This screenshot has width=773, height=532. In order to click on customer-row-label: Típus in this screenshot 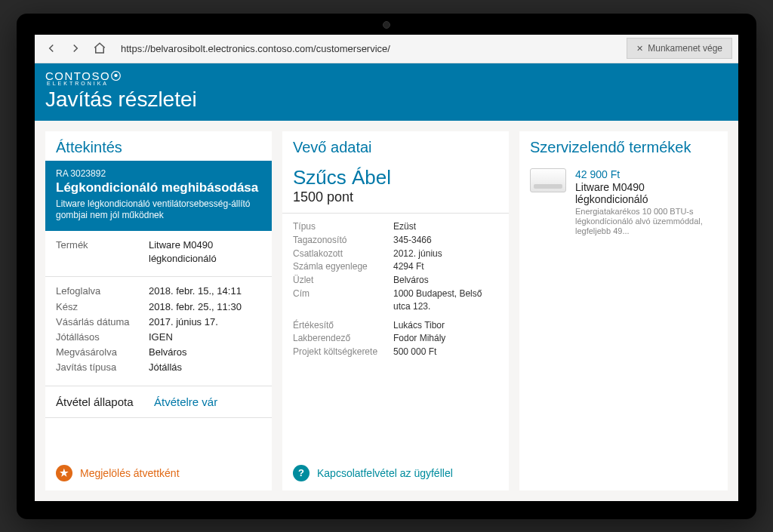, I will do `click(340, 226)`.